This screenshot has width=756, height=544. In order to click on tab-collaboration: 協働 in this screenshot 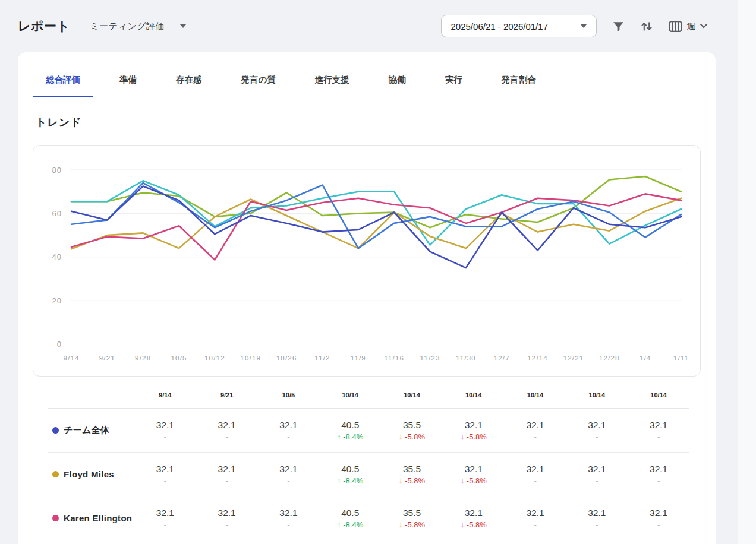, I will do `click(397, 86)`.